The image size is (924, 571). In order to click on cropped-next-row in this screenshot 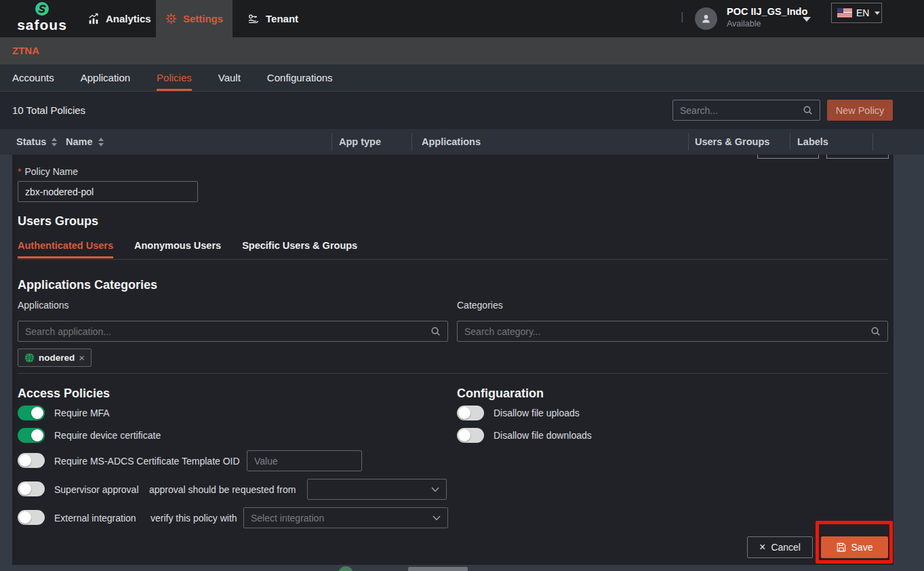, I will do `click(462, 568)`.